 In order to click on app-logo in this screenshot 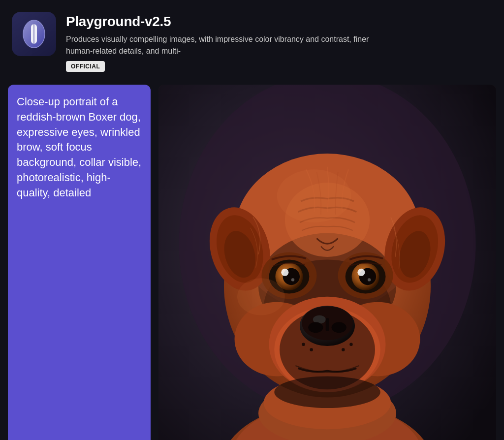, I will do `click(34, 34)`.